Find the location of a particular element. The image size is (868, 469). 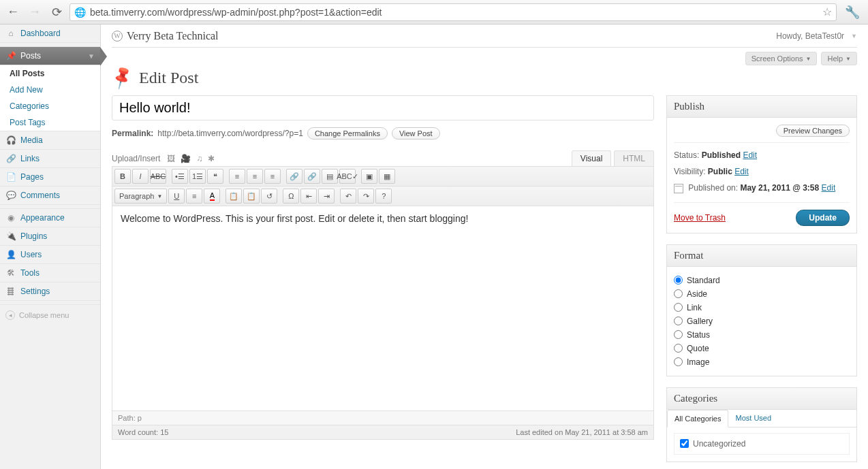

collapse-menu: ◂ Collapse menu is located at coordinates (50, 315).